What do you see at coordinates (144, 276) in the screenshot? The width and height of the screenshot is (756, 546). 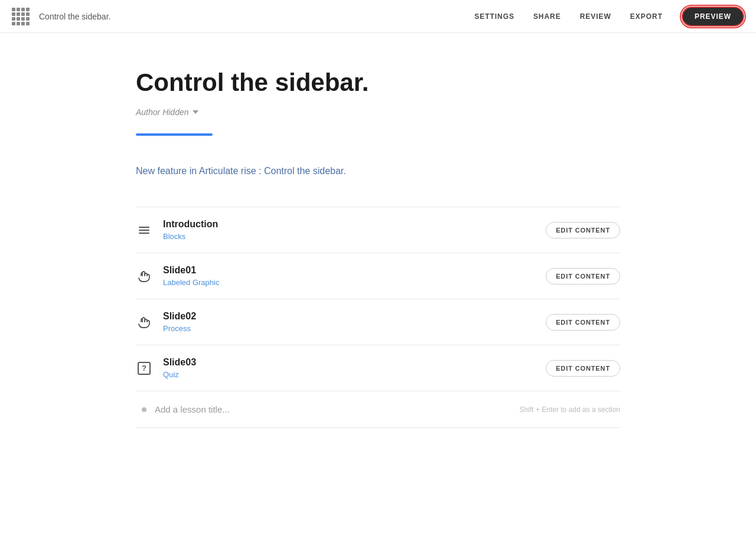 I see `lesson-icon-touch` at bounding box center [144, 276].